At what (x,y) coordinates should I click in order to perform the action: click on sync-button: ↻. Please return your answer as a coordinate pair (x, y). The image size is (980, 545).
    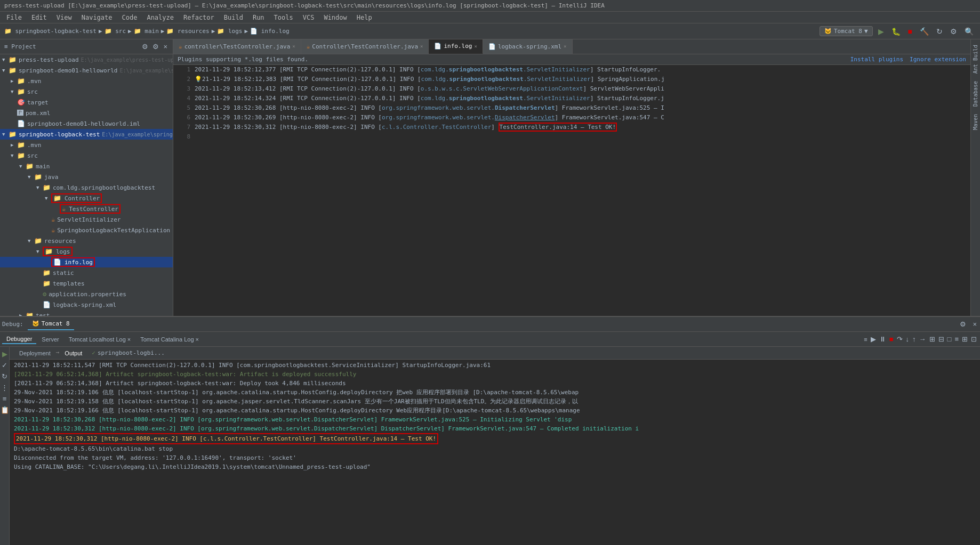
    Looking at the image, I should click on (939, 31).